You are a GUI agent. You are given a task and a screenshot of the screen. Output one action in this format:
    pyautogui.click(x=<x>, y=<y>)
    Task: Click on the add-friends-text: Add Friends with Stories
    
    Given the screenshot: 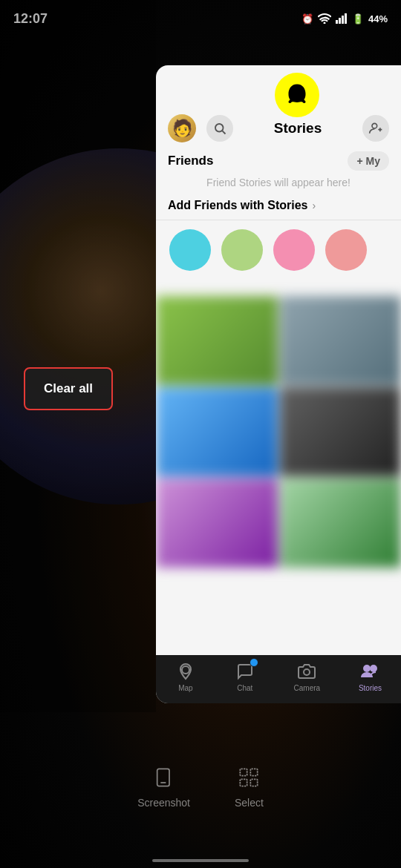 What is the action you would take?
    pyautogui.click(x=238, y=206)
    